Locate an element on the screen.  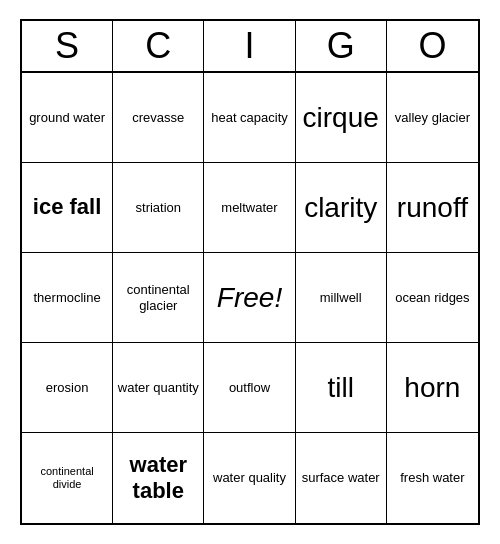
cell-text-7: meltwater is located at coordinates (249, 208).